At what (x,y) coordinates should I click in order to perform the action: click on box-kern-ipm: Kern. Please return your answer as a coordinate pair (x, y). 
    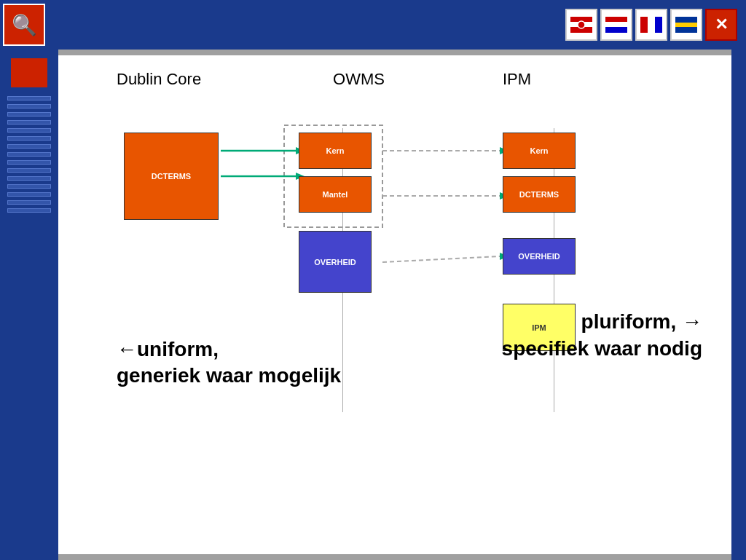
    Looking at the image, I should click on (539, 151).